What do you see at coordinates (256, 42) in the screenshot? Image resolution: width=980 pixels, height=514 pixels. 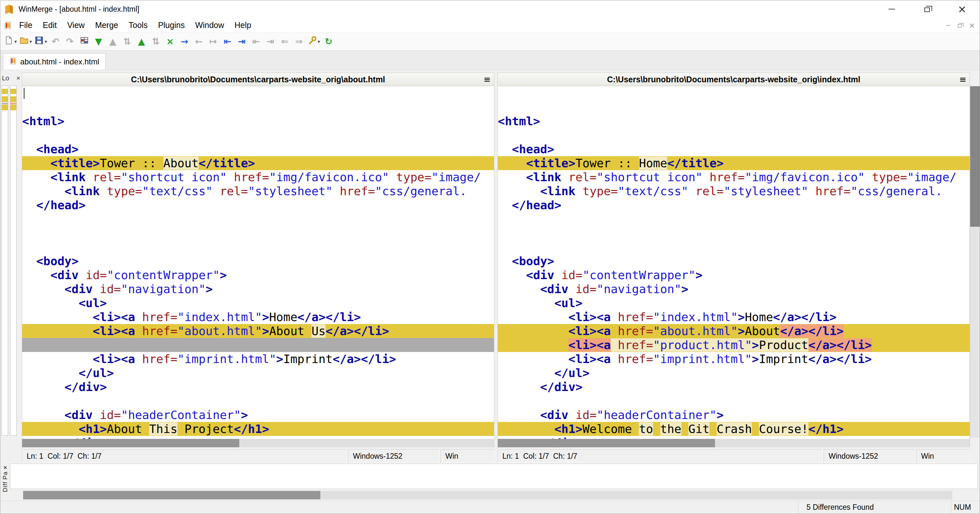 I see `previous-conflict-button: ⇤` at bounding box center [256, 42].